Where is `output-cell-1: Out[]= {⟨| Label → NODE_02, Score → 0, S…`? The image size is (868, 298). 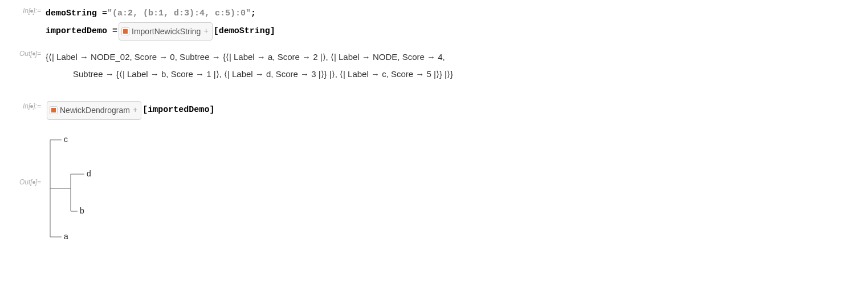 output-cell-1: Out[]= {⟨| Label → NODE_02, Score → 0, S… is located at coordinates (434, 65).